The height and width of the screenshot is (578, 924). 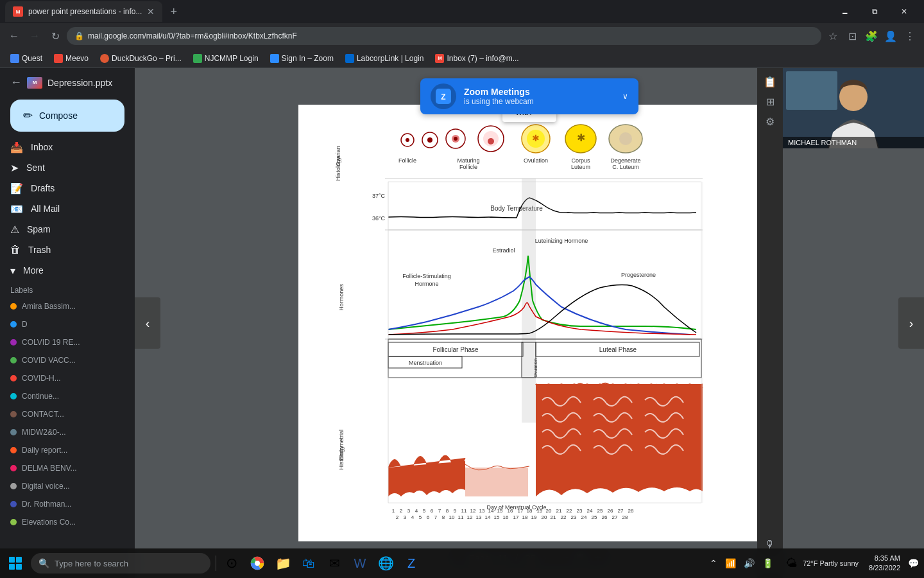 What do you see at coordinates (425, 511) in the screenshot?
I see `svg-text: 5` at bounding box center [425, 511].